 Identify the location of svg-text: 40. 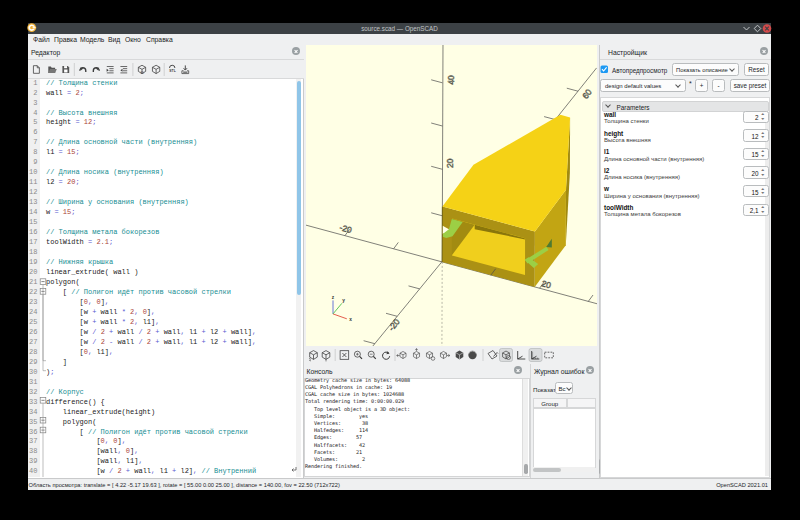
(451, 80).